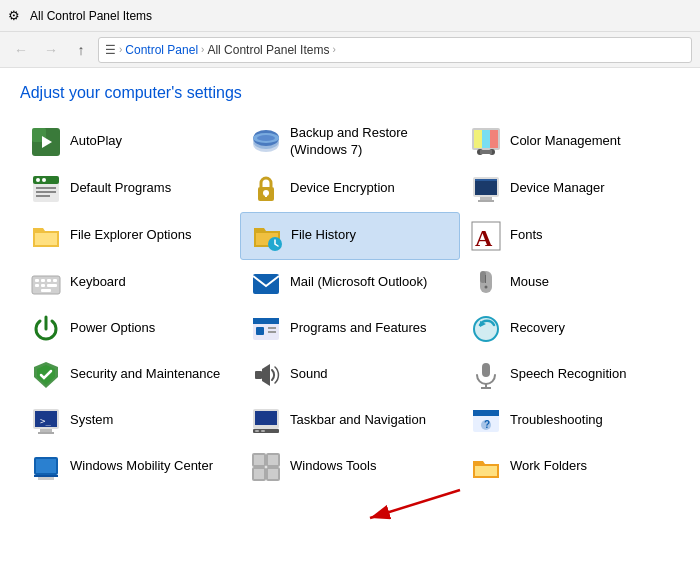 The width and height of the screenshot is (700, 573). What do you see at coordinates (130, 283) in the screenshot?
I see `item-keyboard: Keyboard` at bounding box center [130, 283].